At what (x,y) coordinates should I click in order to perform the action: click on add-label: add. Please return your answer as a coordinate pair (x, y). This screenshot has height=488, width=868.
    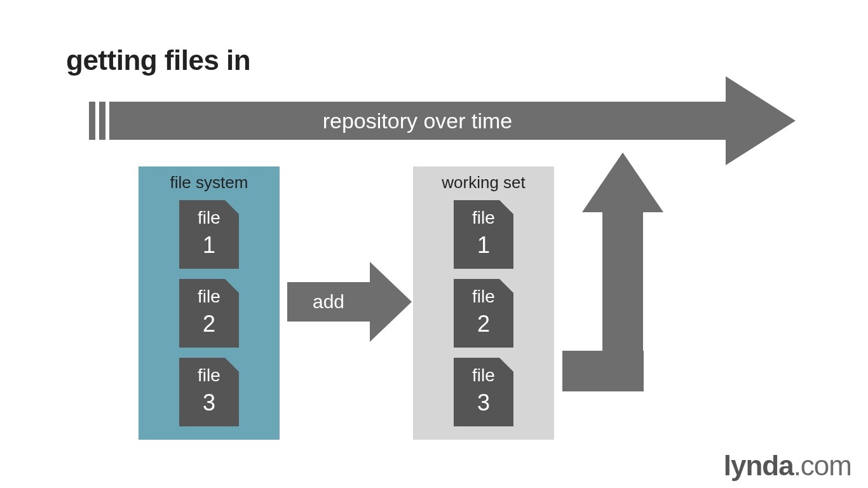
    Looking at the image, I should click on (329, 302).